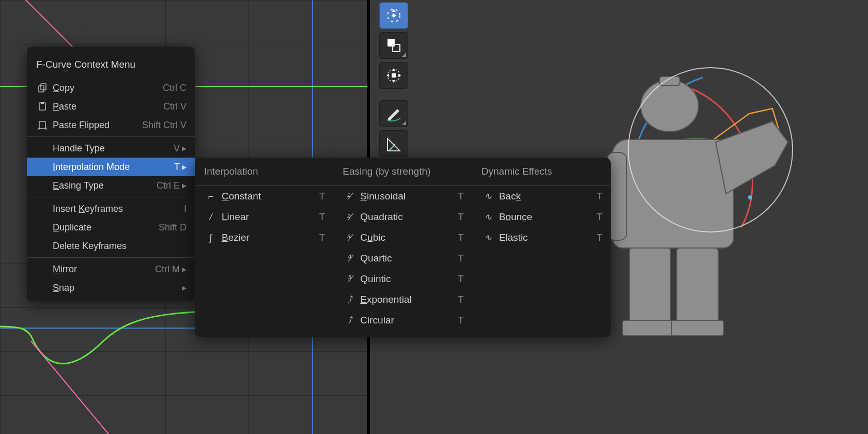 The image size is (868, 434). I want to click on submenu-item-elastic: ∿ElasticT, so click(541, 238).